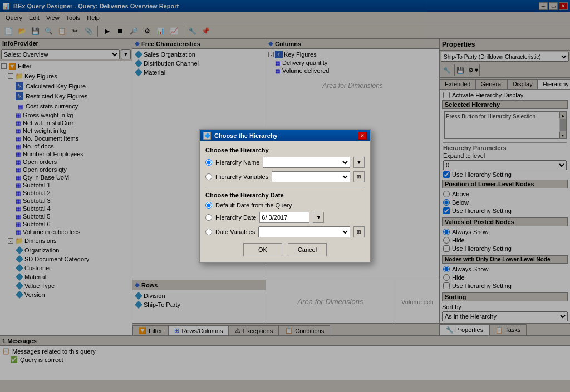 Image resolution: width=570 pixels, height=392 pixels. I want to click on date-variables-row: Date Variables ⊞, so click(285, 232).